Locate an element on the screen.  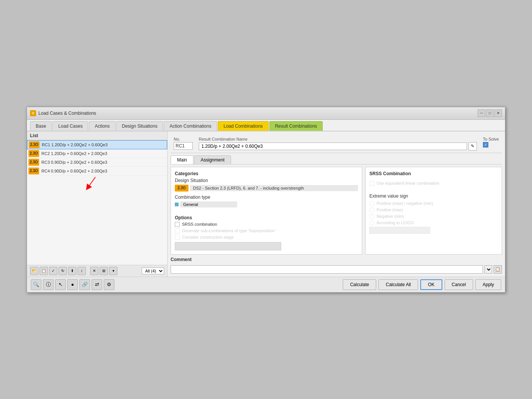
dropdown-icon: ▾ is located at coordinates (113, 271).